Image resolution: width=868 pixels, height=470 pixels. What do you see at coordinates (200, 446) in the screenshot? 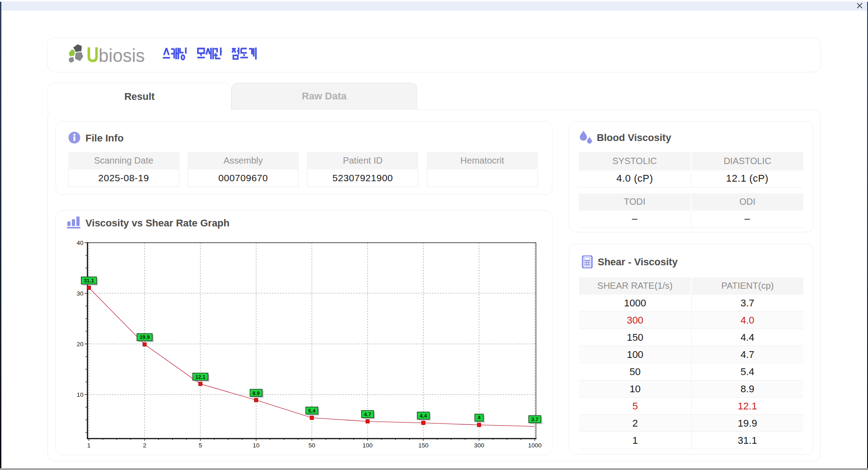
I see `svg-text: 5` at bounding box center [200, 446].